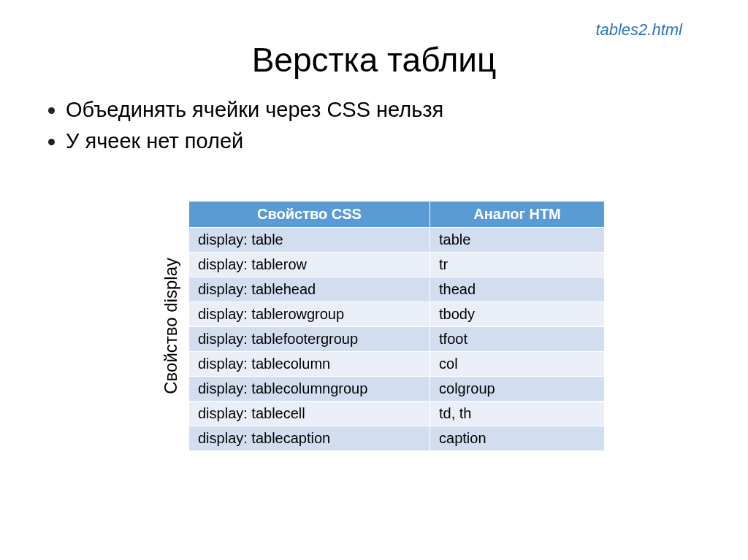 This screenshot has height=560, width=748. What do you see at coordinates (310, 290) in the screenshot?
I see `table-cell: display: tablehead` at bounding box center [310, 290].